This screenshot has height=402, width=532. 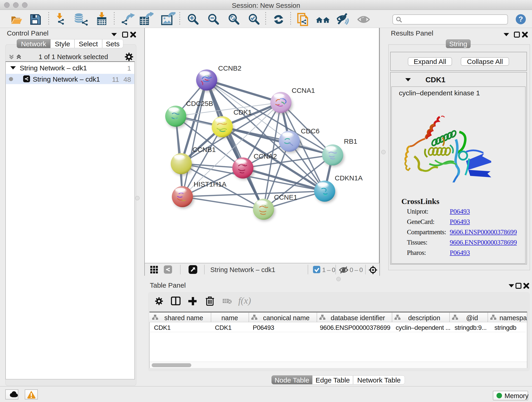 I want to click on svg-text: CDC6, so click(x=310, y=131).